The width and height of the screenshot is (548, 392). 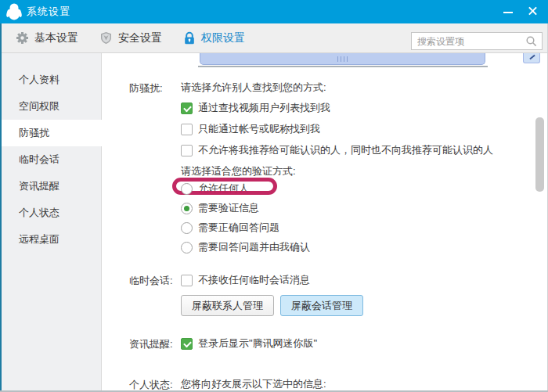 I want to click on radio-label: 需要回答问题并由我确认, so click(x=254, y=247).